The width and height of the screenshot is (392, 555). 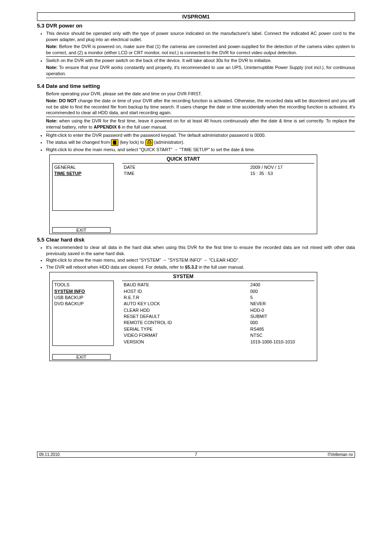 What do you see at coordinates (165, 304) in the screenshot?
I see `label-auto-key-lock: AUTO KEY LOCK` at bounding box center [165, 304].